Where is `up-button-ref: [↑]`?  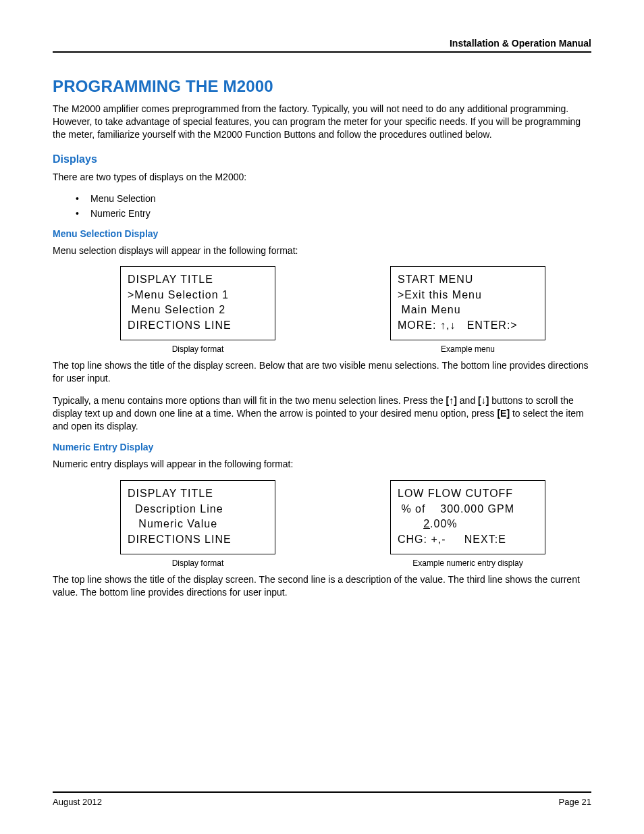 up-button-ref: [↑] is located at coordinates (452, 400).